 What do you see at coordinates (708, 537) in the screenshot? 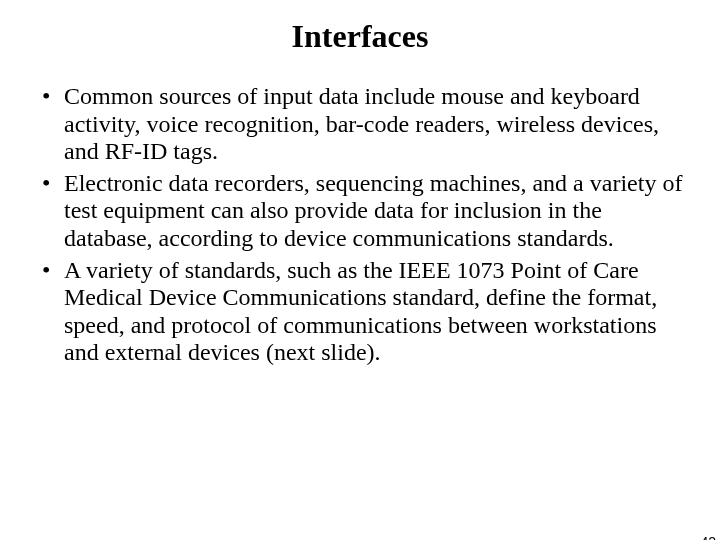
I see `page-number: 42` at bounding box center [708, 537].